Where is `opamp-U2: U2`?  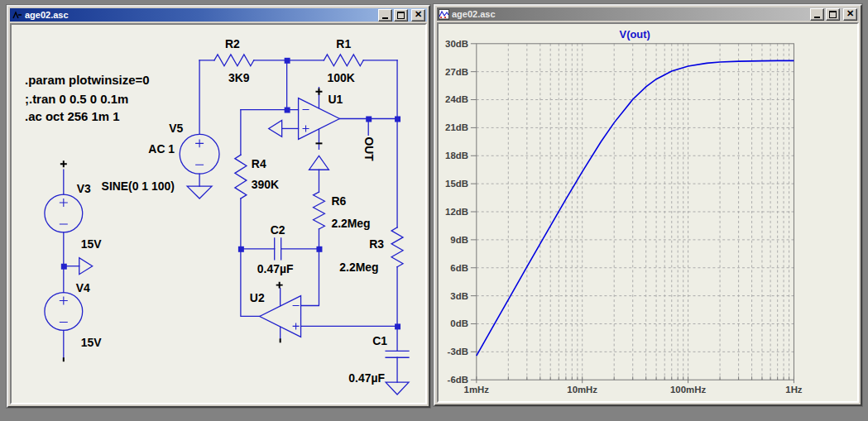
opamp-U2: U2 is located at coordinates (276, 313).